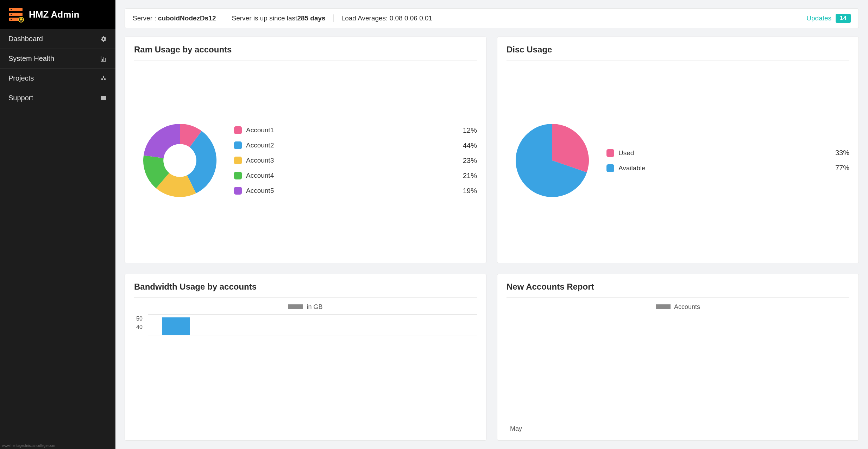 This screenshot has height=449, width=868. Describe the element at coordinates (356, 146) in the screenshot. I see `legend-item: Account2 44%` at that location.